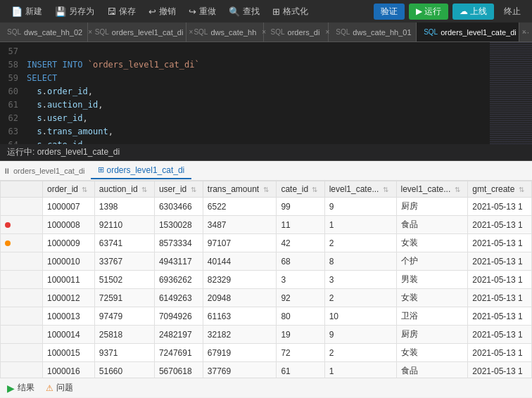  What do you see at coordinates (266, 153) in the screenshot?
I see `status-bar: 运行中: orders_level1_cate_di` at bounding box center [266, 153].